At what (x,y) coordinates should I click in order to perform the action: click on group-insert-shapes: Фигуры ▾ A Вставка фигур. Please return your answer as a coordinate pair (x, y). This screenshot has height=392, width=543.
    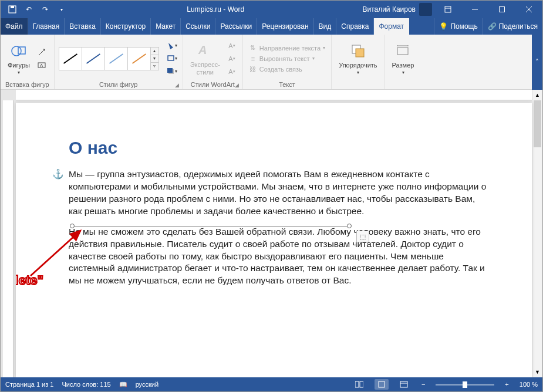
    Looking at the image, I should click on (28, 62).